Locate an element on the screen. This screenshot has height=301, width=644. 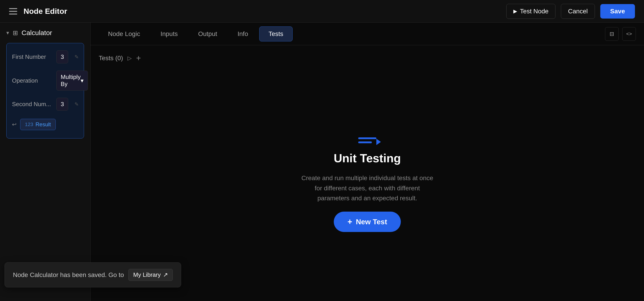
page-title: Node Editor is located at coordinates (46, 11).